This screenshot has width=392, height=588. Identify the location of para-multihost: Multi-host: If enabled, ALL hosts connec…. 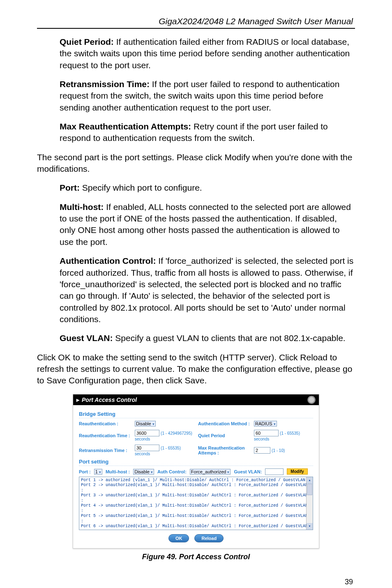
(196, 224).